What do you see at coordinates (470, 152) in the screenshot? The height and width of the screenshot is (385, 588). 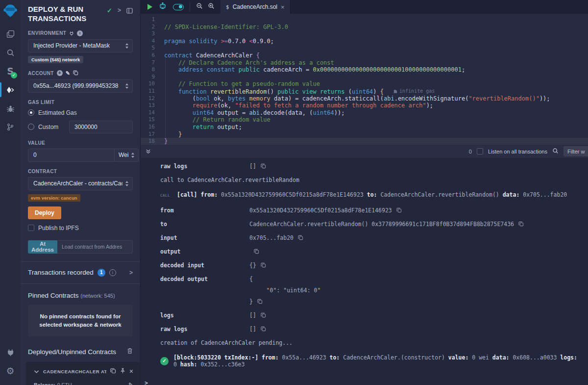 I see `pending-tx-count: 0` at bounding box center [470, 152].